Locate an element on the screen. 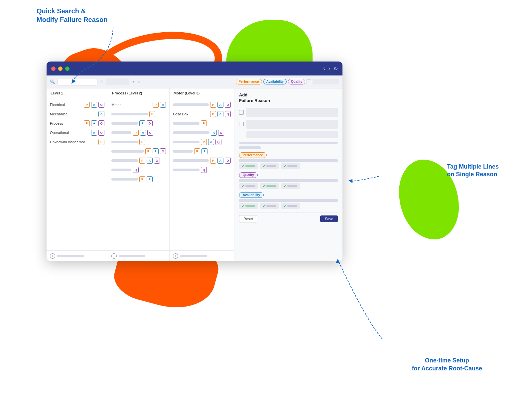 This screenshot has height=399, width=532. list-item-l2-4: P A Q is located at coordinates (139, 133).